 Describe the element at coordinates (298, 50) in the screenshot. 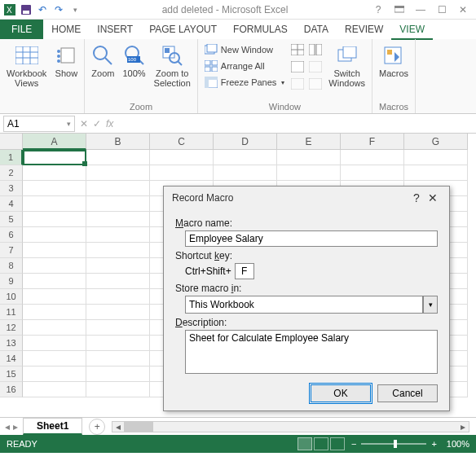

I see `split-icon` at that location.